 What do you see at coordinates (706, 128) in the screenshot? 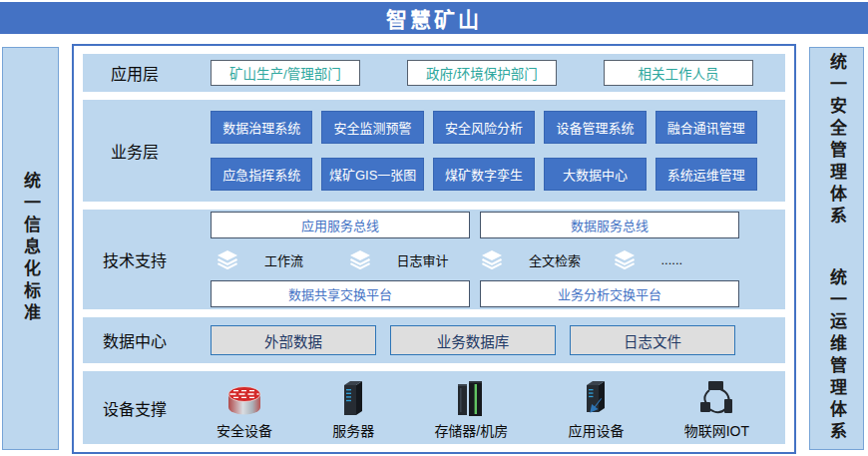
I see `biz-btn-comm-mgmt: 融合通讯管理` at bounding box center [706, 128].